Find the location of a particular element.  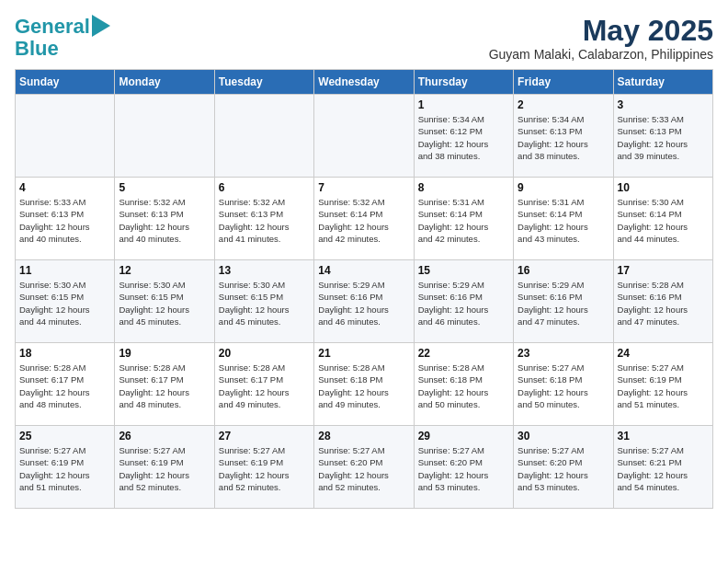

calendar-cell: 19Sunrise: 5:28 AMSunset: 6:17 PMDayligh… is located at coordinates (165, 385).